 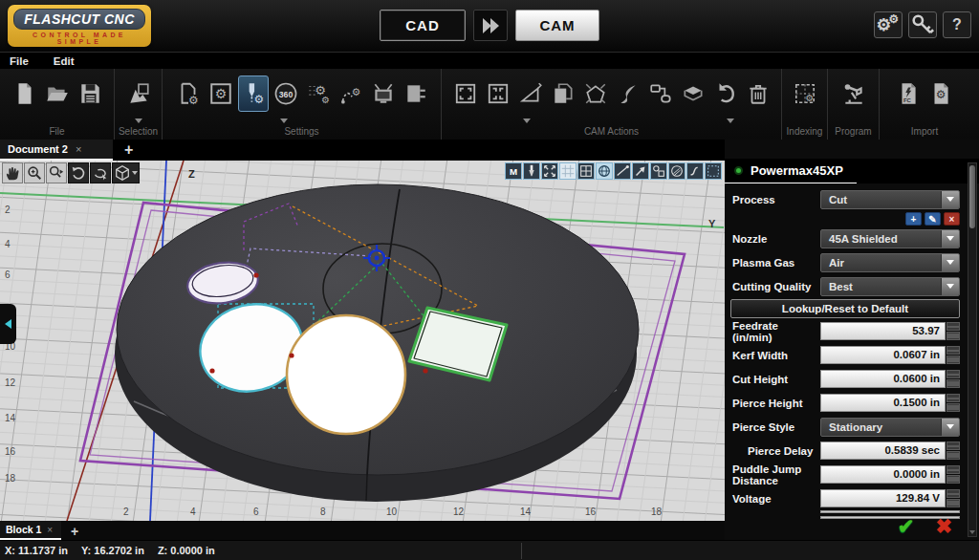 What do you see at coordinates (586, 171) in the screenshot?
I see `show-crosshair-button` at bounding box center [586, 171].